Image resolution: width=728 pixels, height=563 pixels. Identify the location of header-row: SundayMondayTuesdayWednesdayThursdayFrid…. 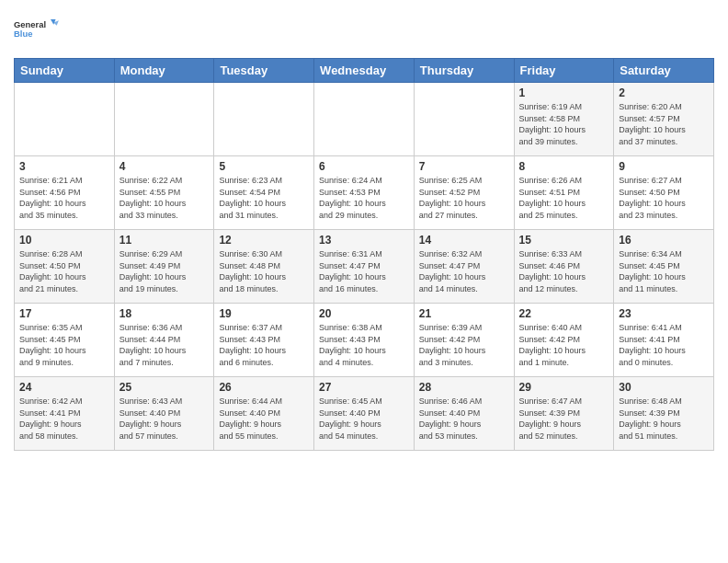
(364, 71).